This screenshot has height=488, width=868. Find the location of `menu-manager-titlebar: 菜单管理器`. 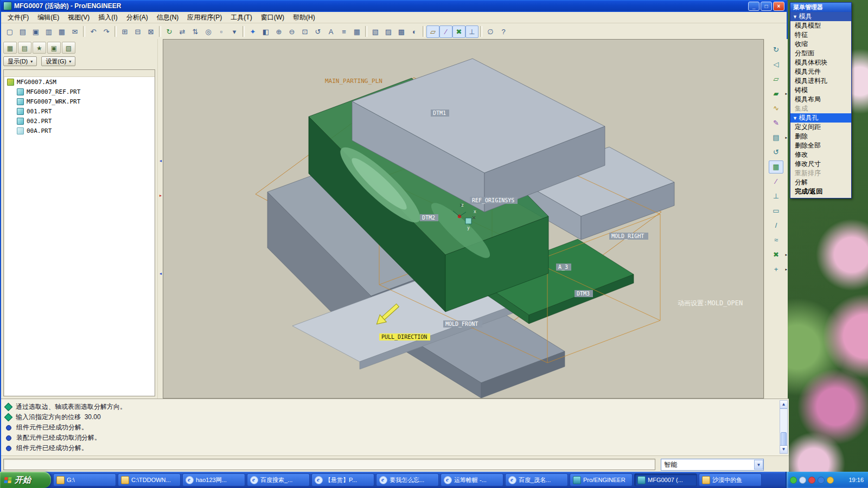

menu-manager-titlebar: 菜单管理器 is located at coordinates (821, 8).